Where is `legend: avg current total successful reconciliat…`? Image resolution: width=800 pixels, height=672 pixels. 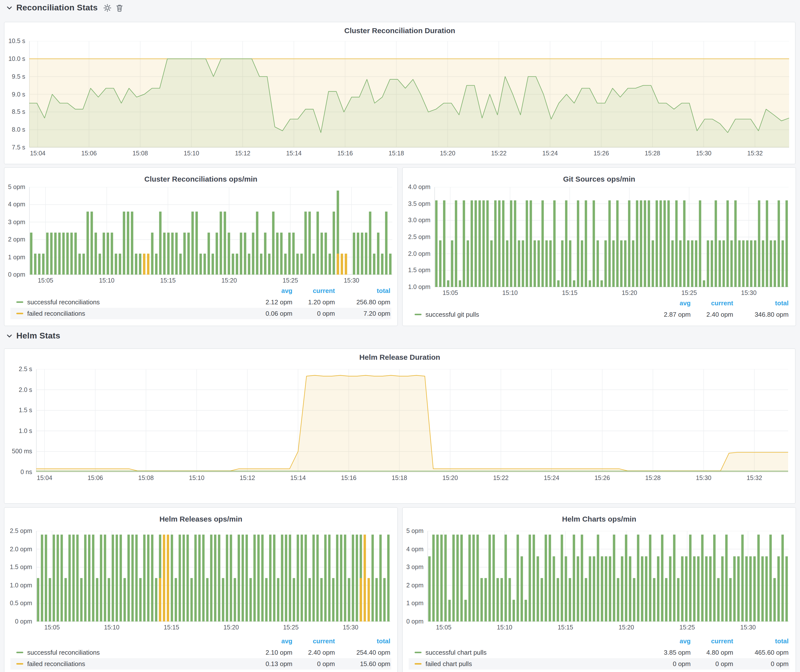 legend: avg current total successful reconciliat… is located at coordinates (201, 302).